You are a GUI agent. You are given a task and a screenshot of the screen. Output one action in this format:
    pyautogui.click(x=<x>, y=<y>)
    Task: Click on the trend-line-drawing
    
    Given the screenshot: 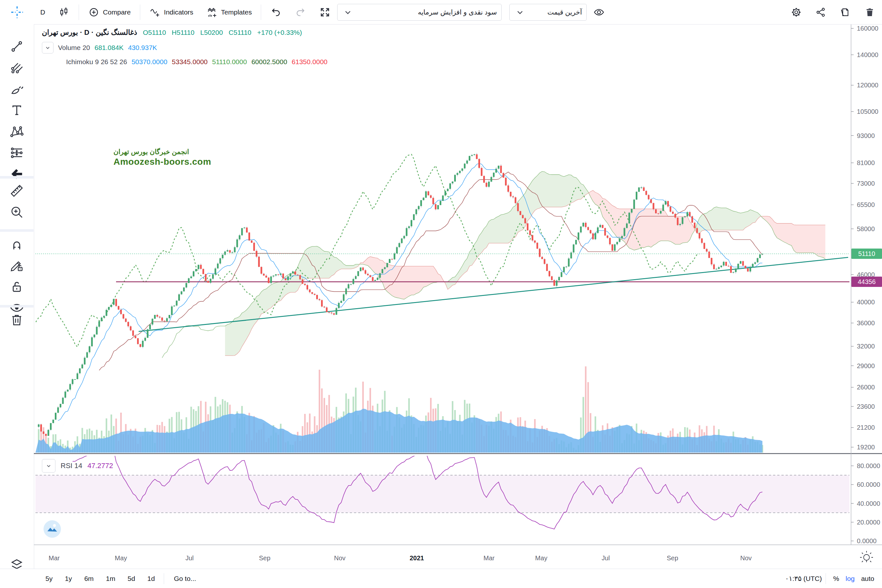 What is the action you would take?
    pyautogui.click(x=494, y=294)
    